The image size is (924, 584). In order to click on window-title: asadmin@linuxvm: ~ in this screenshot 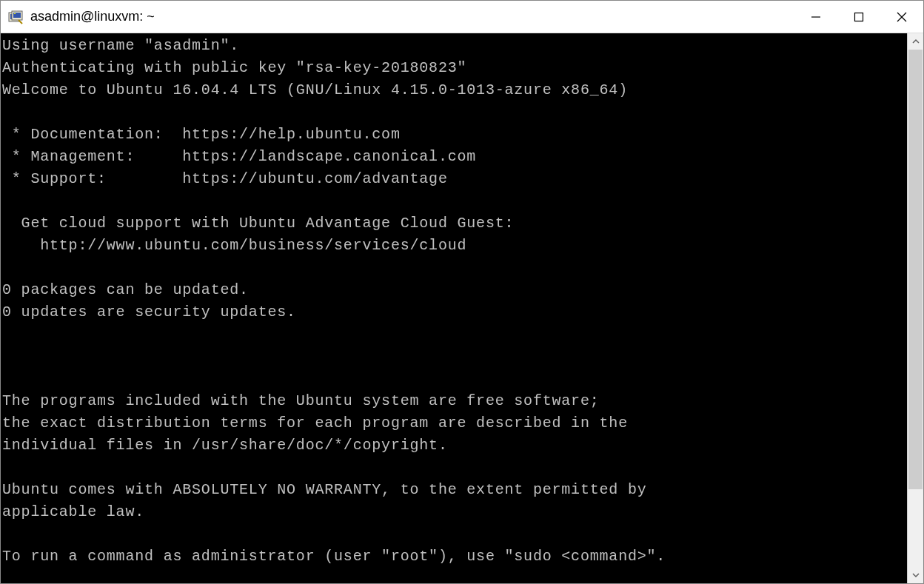, I will do `click(412, 16)`.